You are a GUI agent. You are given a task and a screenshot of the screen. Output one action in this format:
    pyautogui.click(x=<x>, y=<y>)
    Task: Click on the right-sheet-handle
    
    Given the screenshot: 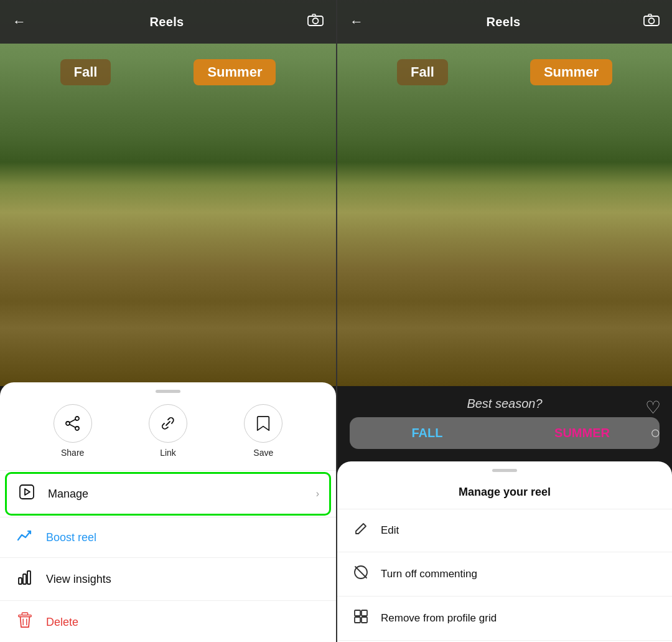 What is the action you would take?
    pyautogui.click(x=505, y=471)
    